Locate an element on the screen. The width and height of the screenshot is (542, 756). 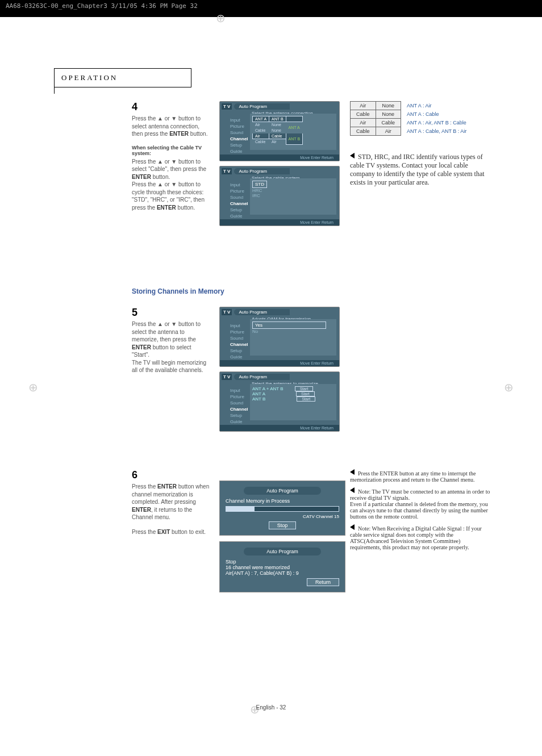
step-number: 5 is located at coordinates (171, 312).